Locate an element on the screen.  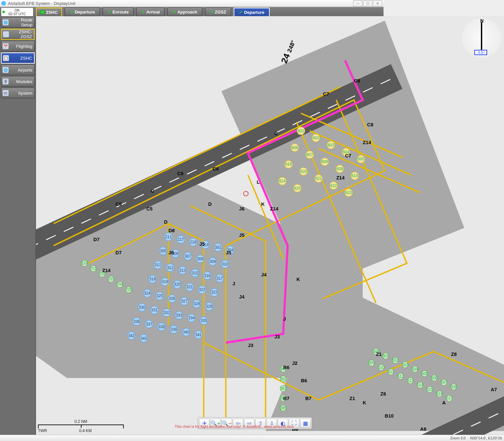
svg-text: 336 is located at coordinates (137, 322).